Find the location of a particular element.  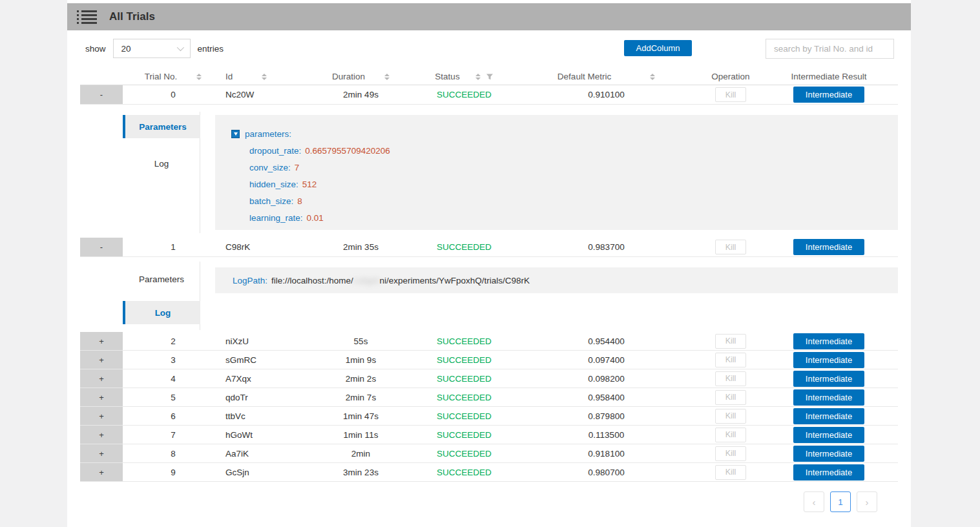

page-title: All Trials is located at coordinates (132, 17).